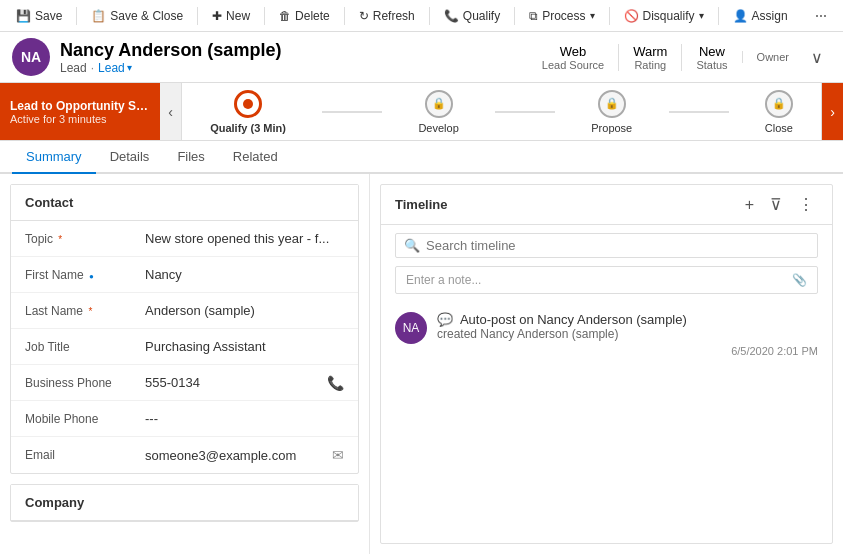  I want to click on close-label: Close, so click(779, 128).